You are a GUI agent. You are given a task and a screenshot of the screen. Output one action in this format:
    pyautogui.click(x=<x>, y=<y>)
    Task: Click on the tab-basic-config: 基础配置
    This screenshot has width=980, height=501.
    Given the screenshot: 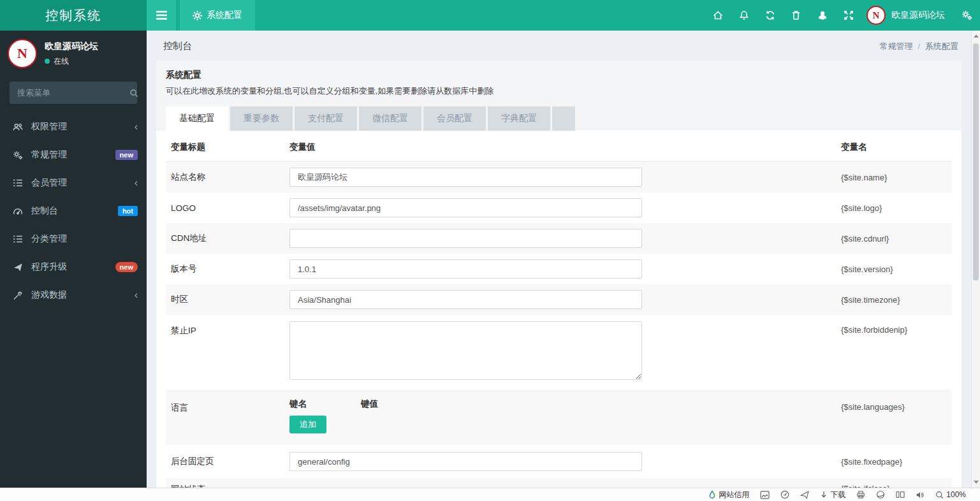 What is the action you would take?
    pyautogui.click(x=197, y=119)
    